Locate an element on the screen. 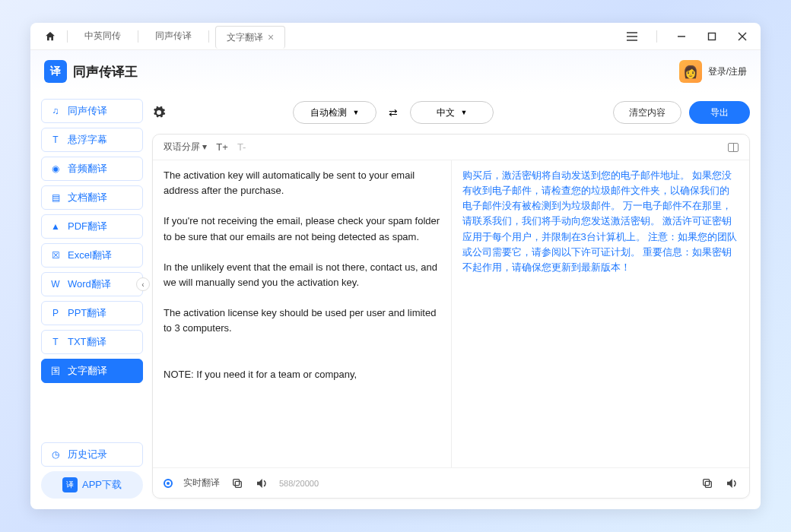 The image size is (791, 532). export-button: 导出 is located at coordinates (720, 112).